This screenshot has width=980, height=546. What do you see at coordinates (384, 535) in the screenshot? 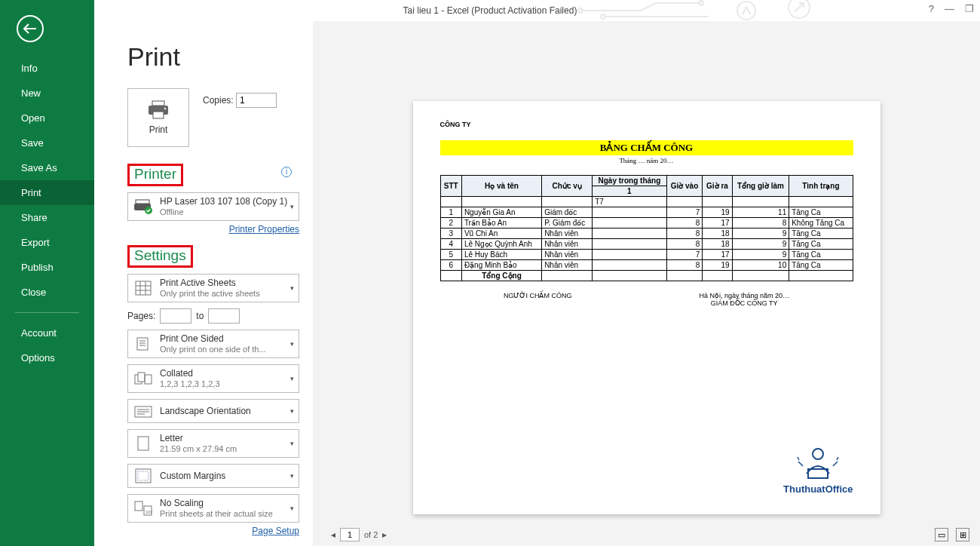
I see `next-page-button: ▸` at bounding box center [384, 535].